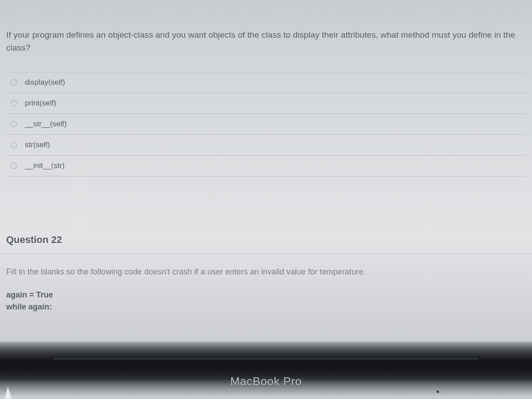 Image resolution: width=532 pixels, height=399 pixels. Describe the element at coordinates (266, 239) in the screenshot. I see `question-22-heading: Question 22` at that location.